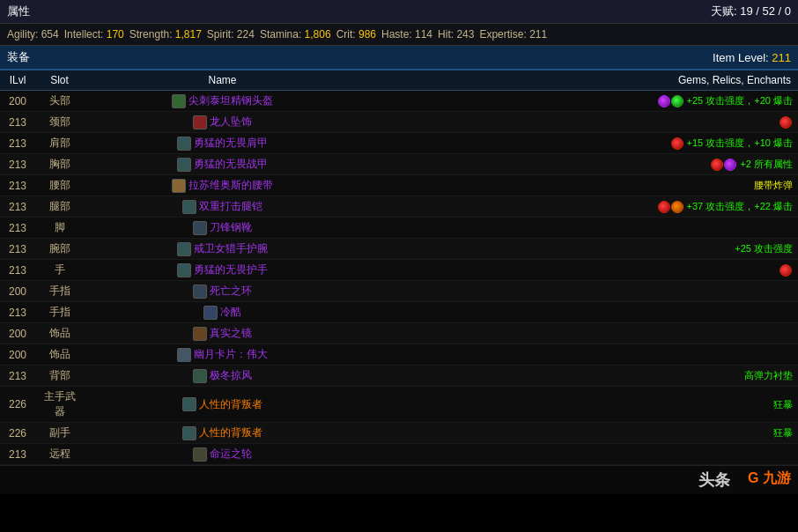  What do you see at coordinates (231, 312) in the screenshot?
I see `item-name: 冷酷` at bounding box center [231, 312].